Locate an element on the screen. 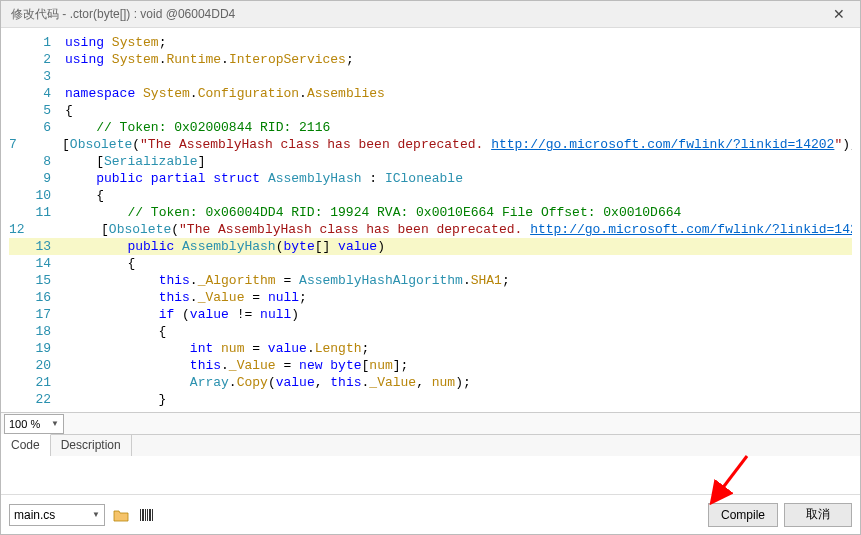  code-line: 22 } is located at coordinates (430, 398).